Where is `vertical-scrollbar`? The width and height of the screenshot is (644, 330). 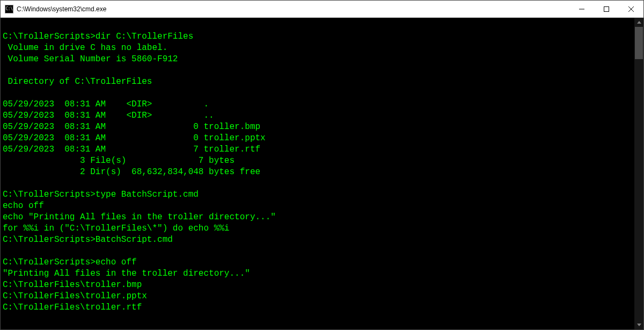 vertical-scrollbar is located at coordinates (639, 174).